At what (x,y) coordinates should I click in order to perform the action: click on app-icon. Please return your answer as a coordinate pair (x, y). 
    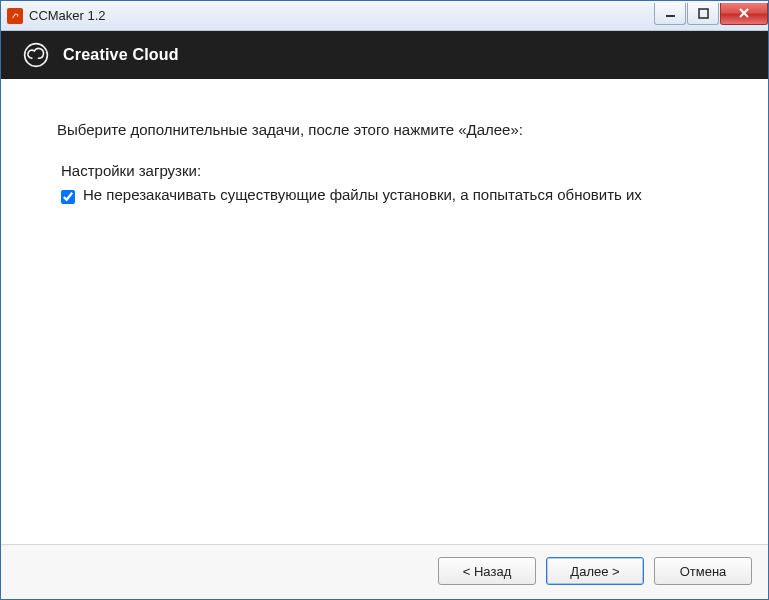
    Looking at the image, I should click on (15, 16).